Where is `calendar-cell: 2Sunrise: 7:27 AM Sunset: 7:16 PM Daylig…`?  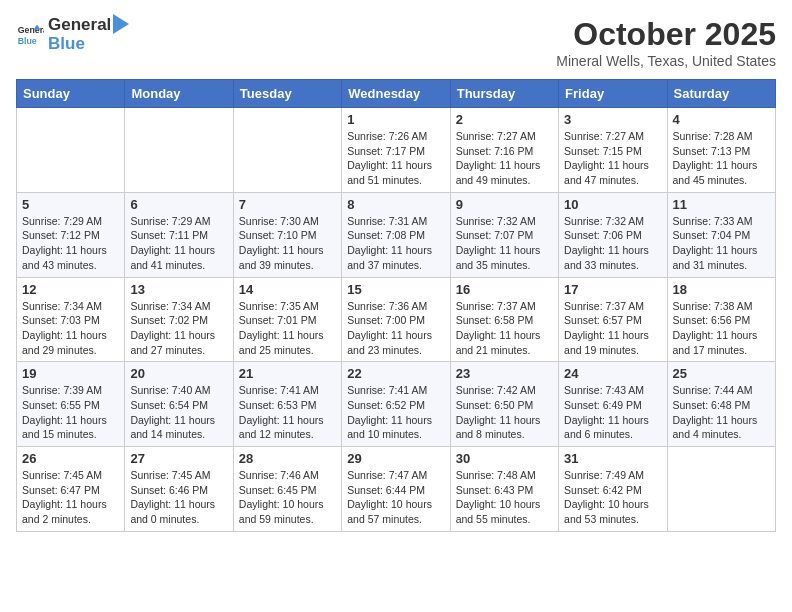
calendar-cell: 2Sunrise: 7:27 AM Sunset: 7:16 PM Daylig… is located at coordinates (504, 150).